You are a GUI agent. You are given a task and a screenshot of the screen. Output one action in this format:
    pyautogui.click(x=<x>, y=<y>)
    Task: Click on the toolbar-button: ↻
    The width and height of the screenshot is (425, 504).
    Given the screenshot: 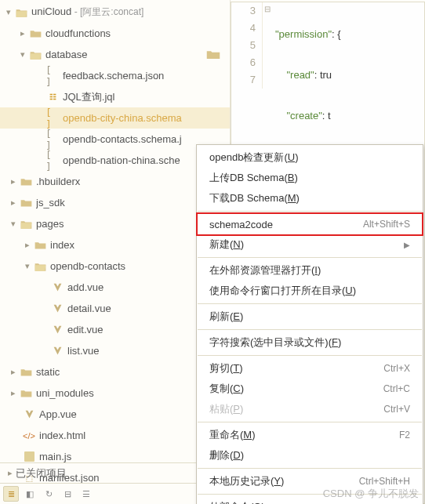 What is the action you would take?
    pyautogui.click(x=49, y=494)
    